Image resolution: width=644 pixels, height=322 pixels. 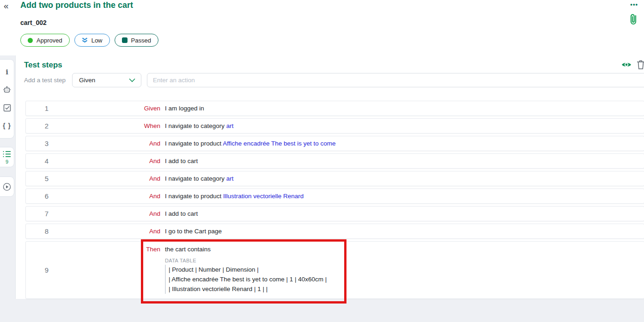 What do you see at coordinates (114, 126) in the screenshot?
I see `step-keyword: When` at bounding box center [114, 126].